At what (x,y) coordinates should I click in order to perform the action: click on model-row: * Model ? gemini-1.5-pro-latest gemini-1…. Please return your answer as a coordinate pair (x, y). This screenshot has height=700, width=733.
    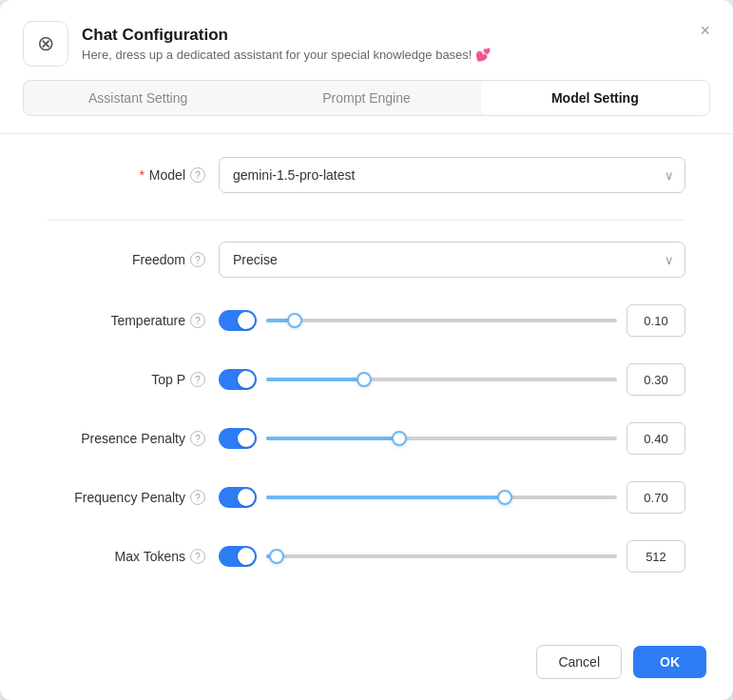
    Looking at the image, I should click on (367, 175).